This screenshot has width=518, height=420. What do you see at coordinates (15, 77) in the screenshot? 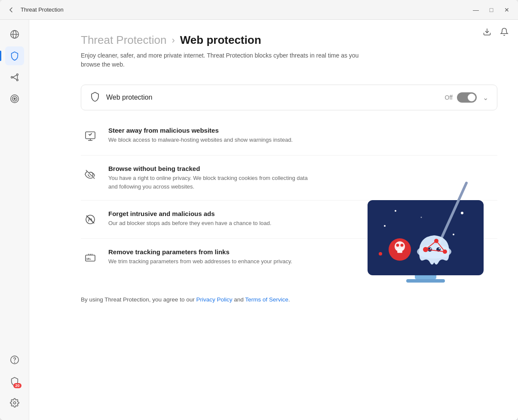
I see `sidebar-item-mesh` at bounding box center [15, 77].